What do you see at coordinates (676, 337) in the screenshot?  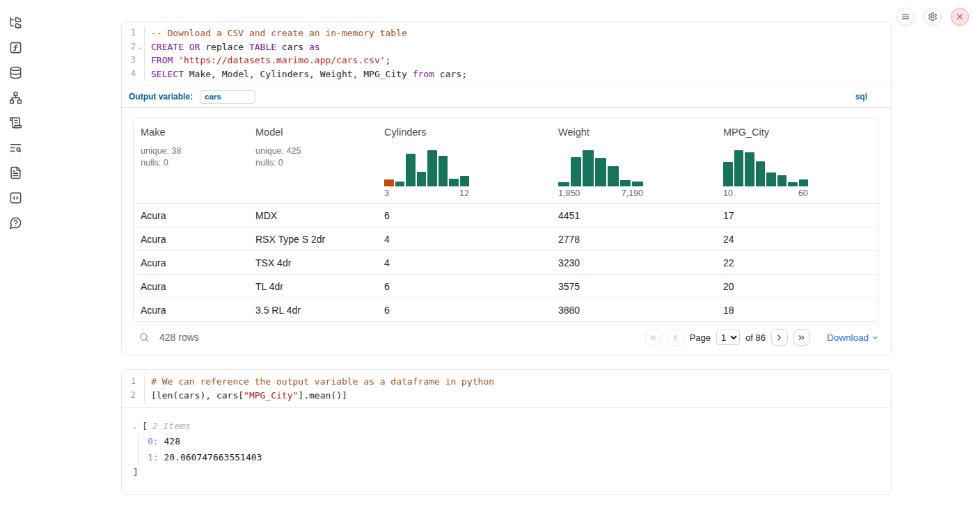 I see `previous-page-button` at bounding box center [676, 337].